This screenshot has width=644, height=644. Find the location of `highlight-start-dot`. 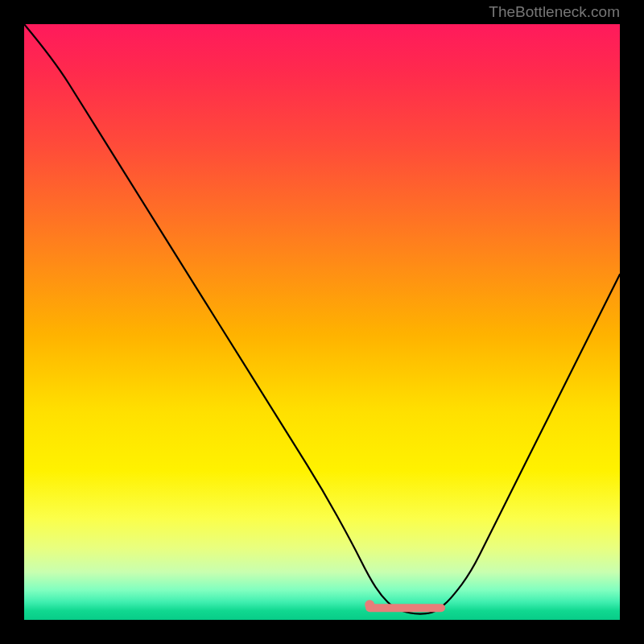

highlight-start-dot is located at coordinates (369, 605).